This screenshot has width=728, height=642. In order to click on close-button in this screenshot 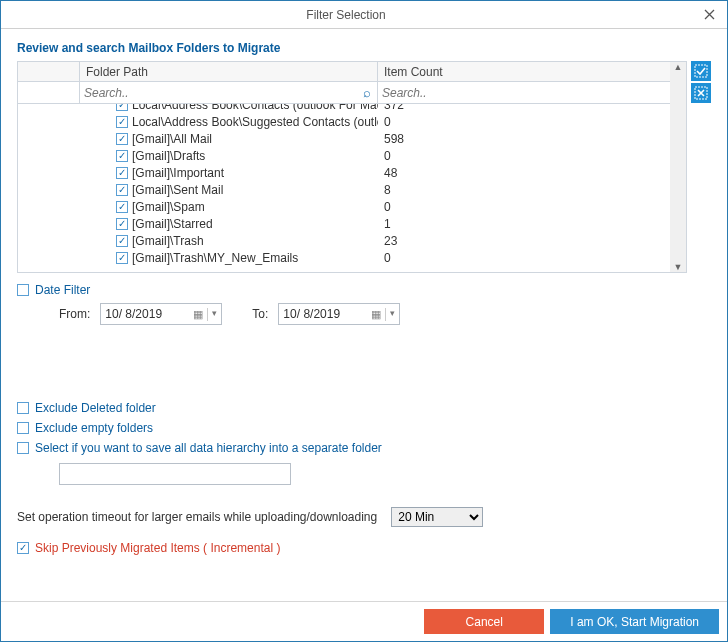, I will do `click(709, 14)`.